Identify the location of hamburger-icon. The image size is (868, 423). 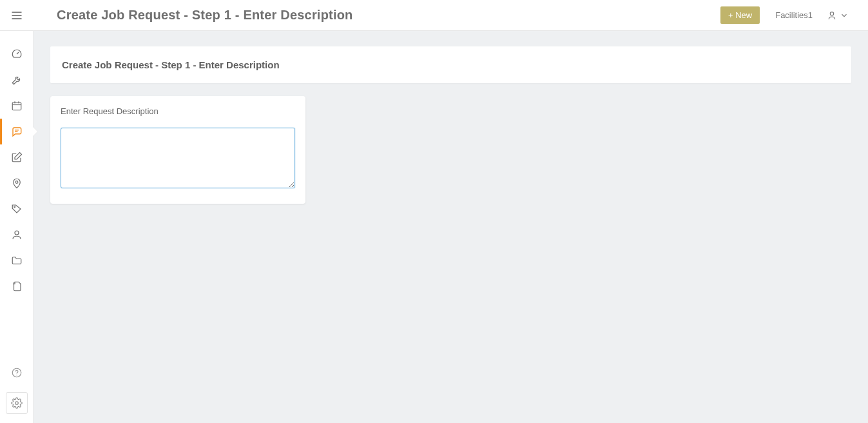
(17, 15).